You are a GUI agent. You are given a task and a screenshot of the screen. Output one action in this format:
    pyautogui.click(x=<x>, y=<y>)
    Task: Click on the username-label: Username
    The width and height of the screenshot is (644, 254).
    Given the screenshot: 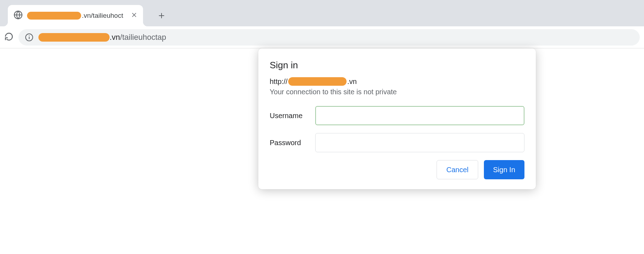 What is the action you would take?
    pyautogui.click(x=292, y=116)
    